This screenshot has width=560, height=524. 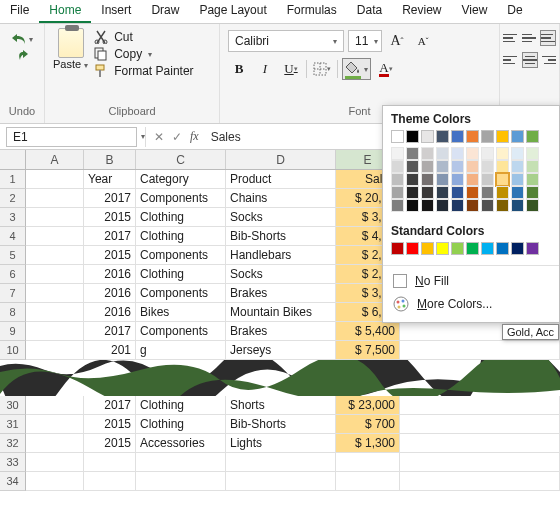 What do you see at coordinates (365, 41) in the screenshot?
I see `font-size-select: 11▾` at bounding box center [365, 41].